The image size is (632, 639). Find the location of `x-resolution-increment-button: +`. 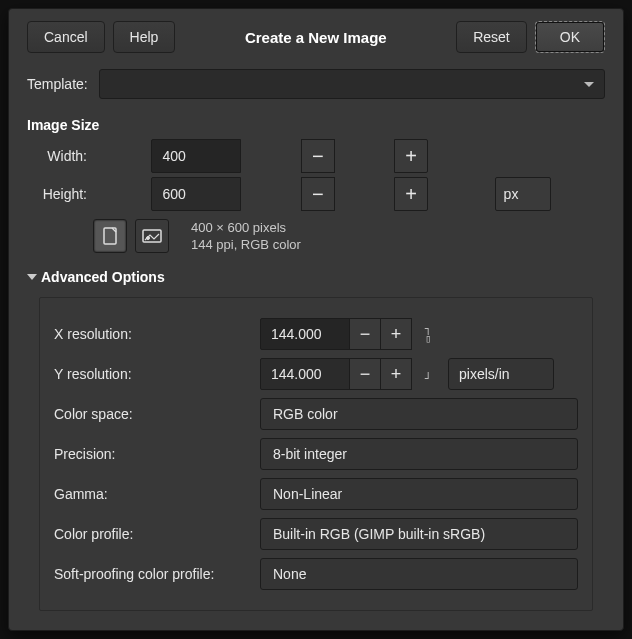

x-resolution-increment-button: + is located at coordinates (396, 334).